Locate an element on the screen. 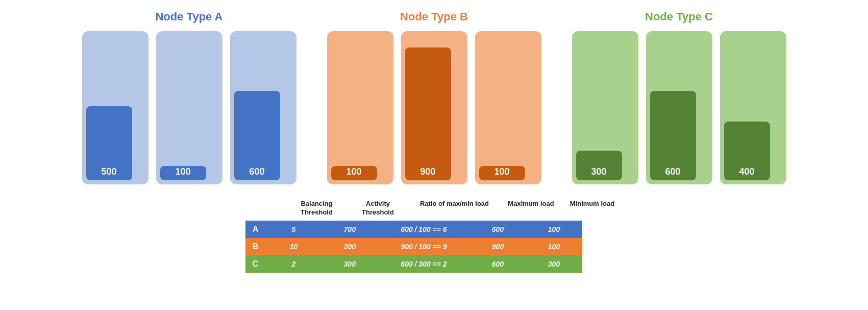 This screenshot has height=310, width=868. header-activity: Activity Threshold is located at coordinates (378, 209).